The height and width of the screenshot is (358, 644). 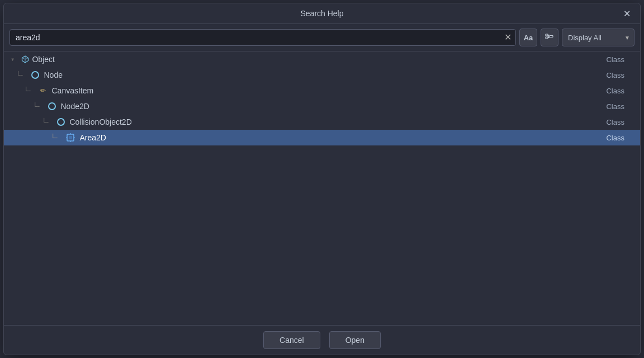 What do you see at coordinates (70, 138) in the screenshot?
I see `area2d-icon` at bounding box center [70, 138].